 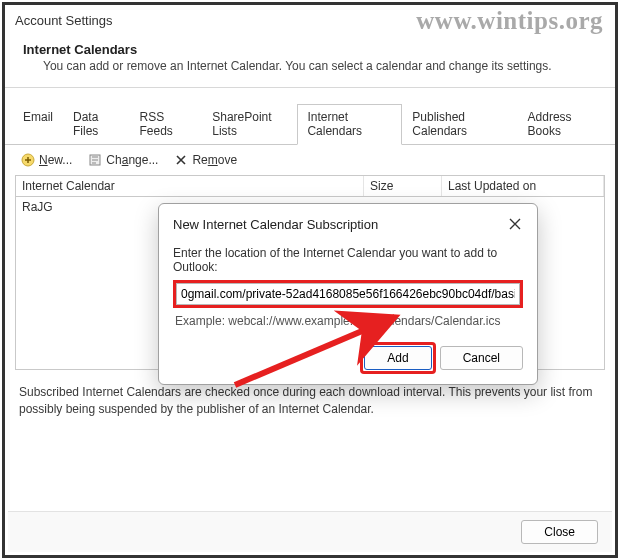 I want to click on tabs-row: Email Data Files RSS Feeds SharePoint Li…, so click(x=310, y=124).